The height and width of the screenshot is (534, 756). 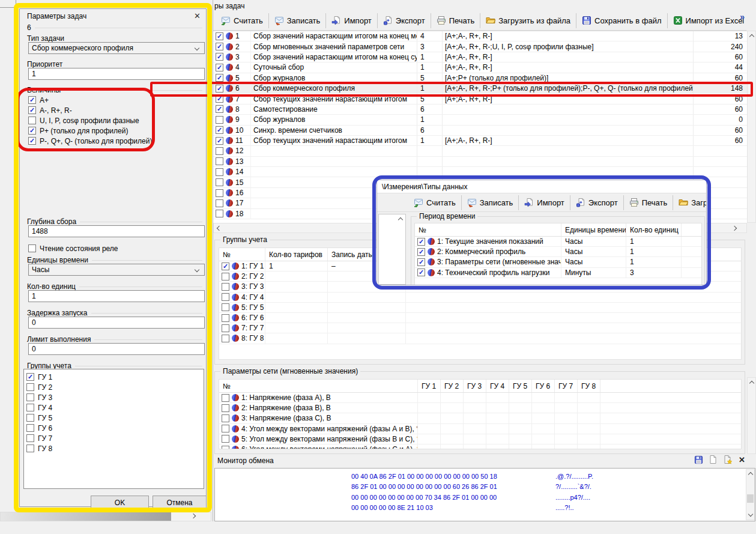 I want to click on task-row: ✓8Самотестирование660, so click(x=480, y=109).